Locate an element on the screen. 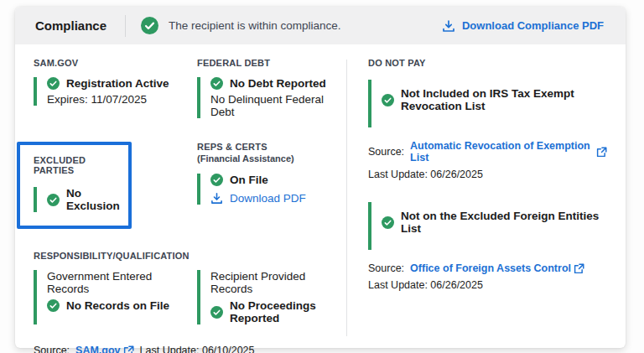 The height and width of the screenshot is (353, 644). federal-debt-status-item: No Debt Reported No Delinquent Federal D… is located at coordinates (272, 97).